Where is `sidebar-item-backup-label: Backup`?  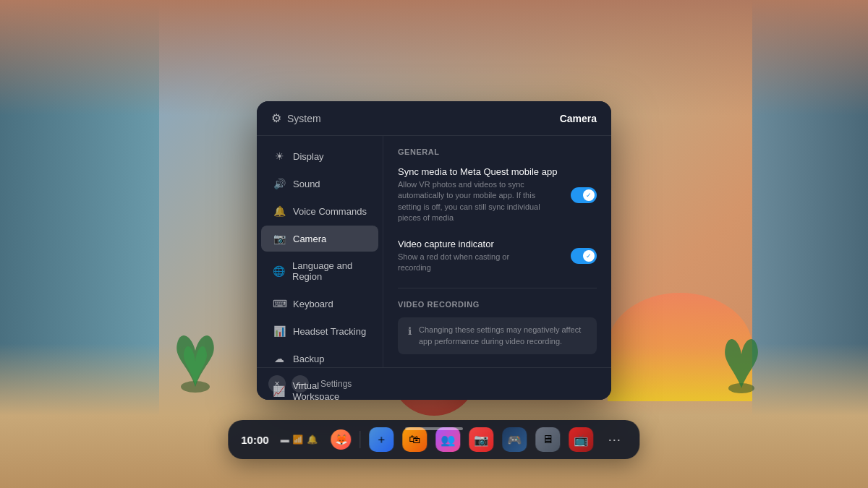
sidebar-item-backup-label: Backup is located at coordinates (308, 359).